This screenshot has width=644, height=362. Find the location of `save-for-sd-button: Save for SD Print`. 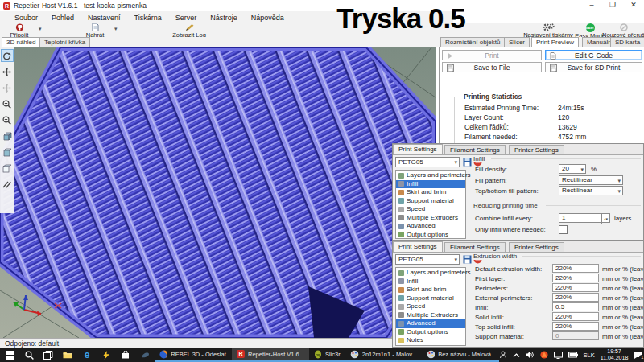

save-for-sd-button: Save for SD Print is located at coordinates (594, 68).